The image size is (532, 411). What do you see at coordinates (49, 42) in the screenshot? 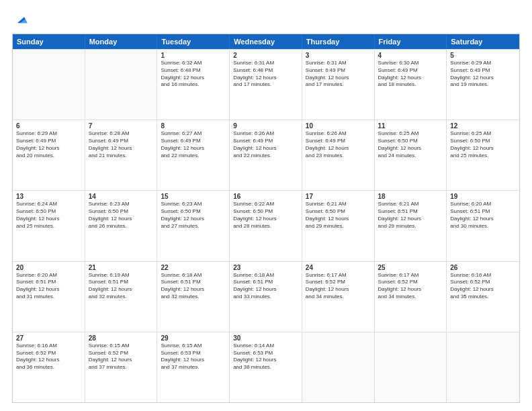
I see `weekday-header: Sunday` at bounding box center [49, 42].